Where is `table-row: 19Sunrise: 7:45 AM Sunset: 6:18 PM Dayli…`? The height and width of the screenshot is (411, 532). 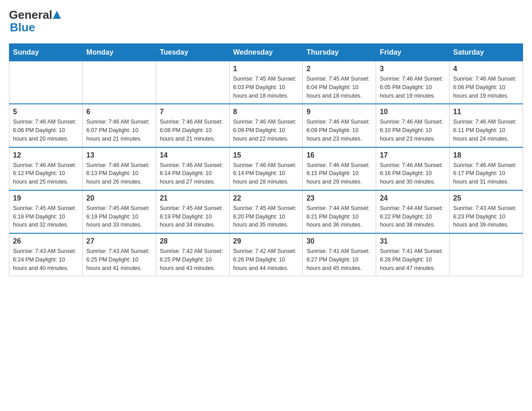
table-row: 19Sunrise: 7:45 AM Sunset: 6:18 PM Dayli… is located at coordinates (46, 212).